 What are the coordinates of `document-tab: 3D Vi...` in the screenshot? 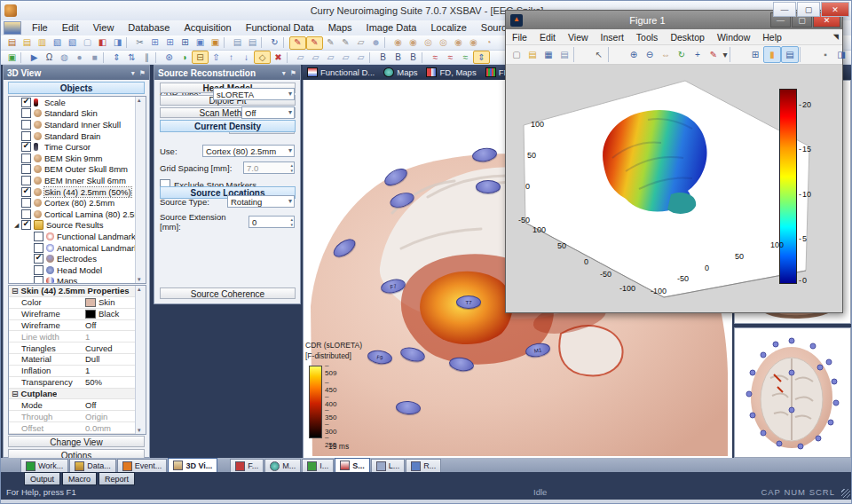 It's located at (193, 465).